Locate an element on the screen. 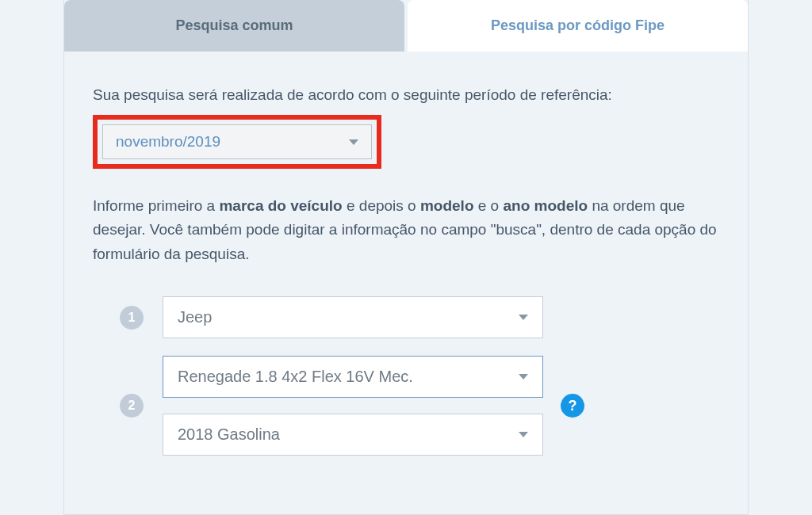 The width and height of the screenshot is (812, 515). instructions-bold: ano modelo is located at coordinates (546, 206).